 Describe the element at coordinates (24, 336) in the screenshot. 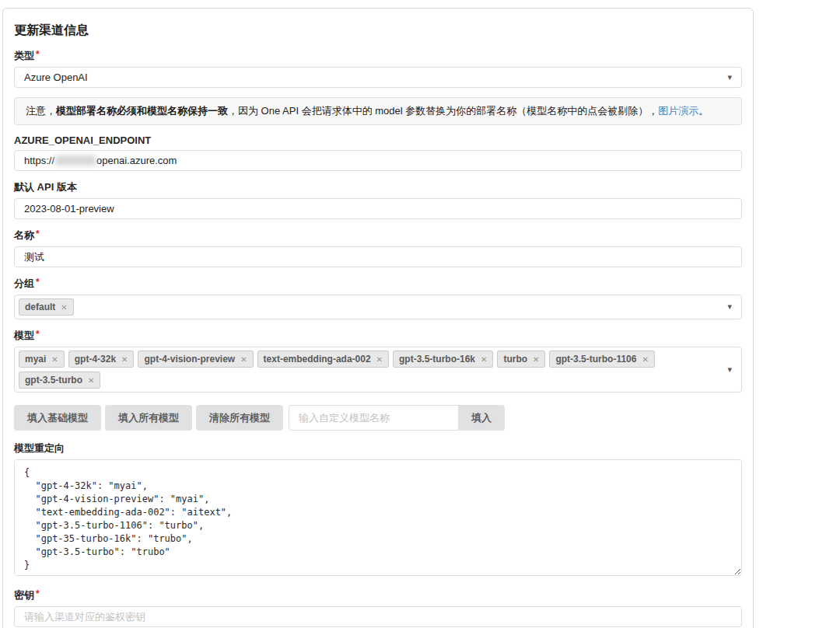

I see `models-label-text: 模型` at that location.